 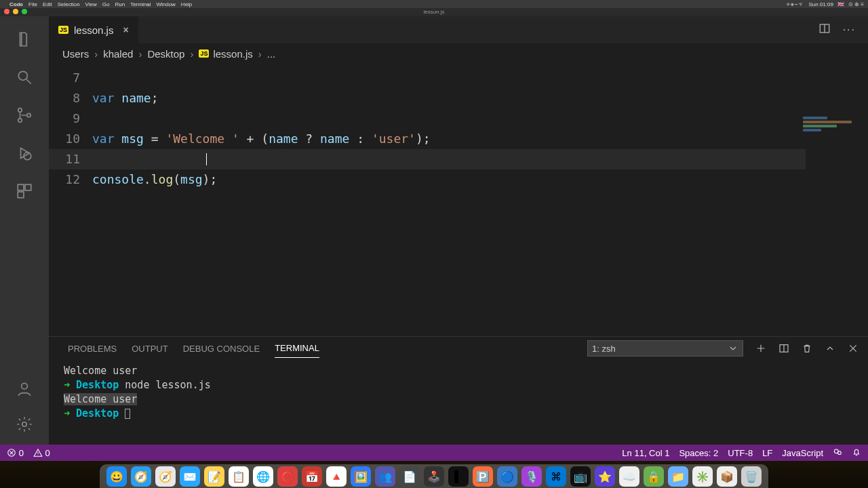 I want to click on dock-app-slack: ✳️, so click(x=703, y=476).